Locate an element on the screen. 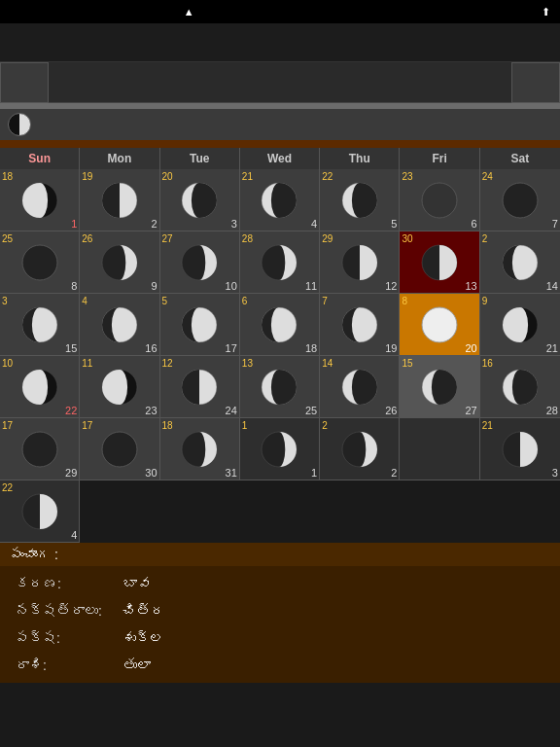  cell-date-number: 8 is located at coordinates (74, 286).